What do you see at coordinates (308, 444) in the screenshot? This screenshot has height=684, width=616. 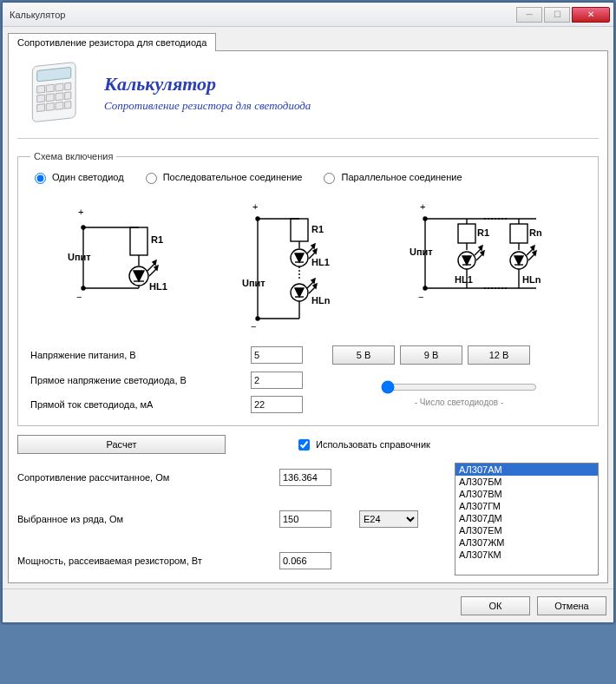 I see `mid-row: Расчет Использовать справочник` at bounding box center [308, 444].